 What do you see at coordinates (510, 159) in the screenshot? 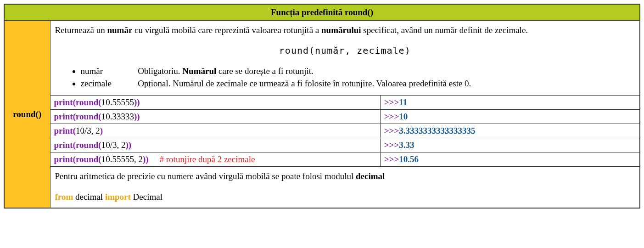
I see `output-cell: >>>10.56` at bounding box center [510, 159].